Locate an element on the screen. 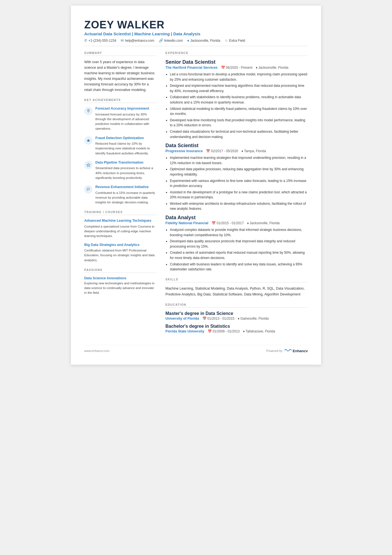  summary-text: With over 5 years of experience in data … is located at coordinates (120, 76).